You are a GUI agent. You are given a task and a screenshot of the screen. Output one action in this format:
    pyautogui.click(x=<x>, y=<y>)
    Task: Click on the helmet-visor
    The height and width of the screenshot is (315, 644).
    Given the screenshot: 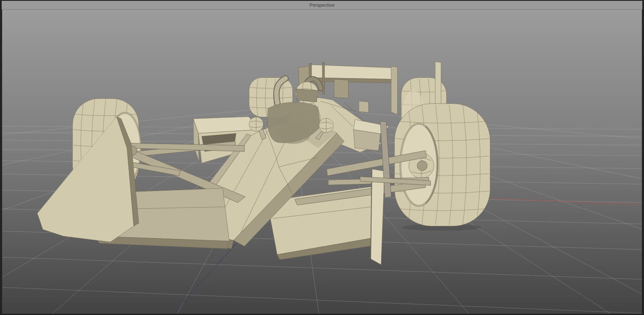 What is the action you would take?
    pyautogui.click(x=307, y=96)
    